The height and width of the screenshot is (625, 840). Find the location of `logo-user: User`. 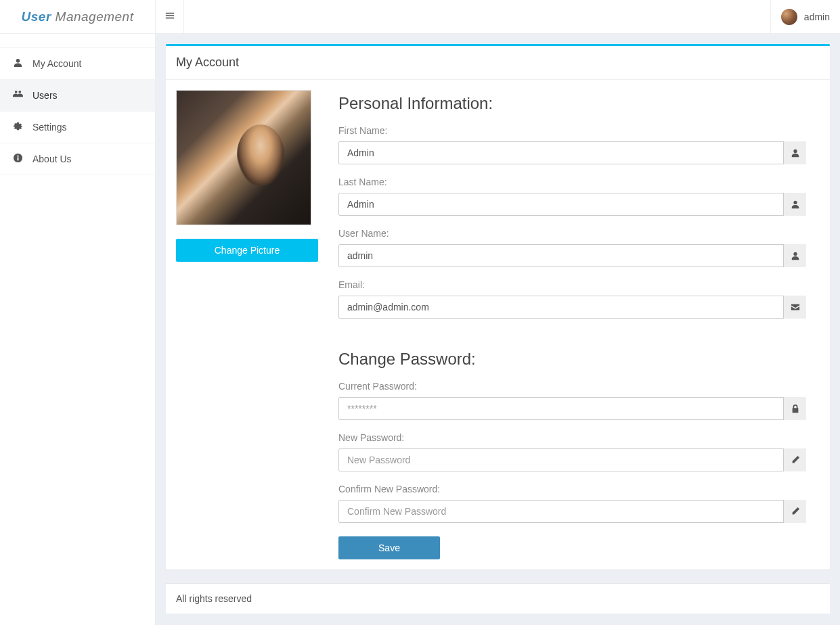

logo-user: User is located at coordinates (37, 16).